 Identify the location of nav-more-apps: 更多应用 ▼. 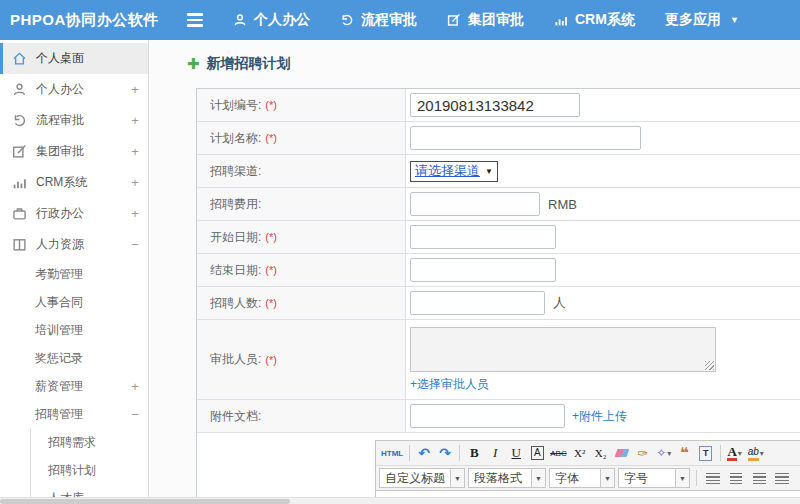
(702, 20).